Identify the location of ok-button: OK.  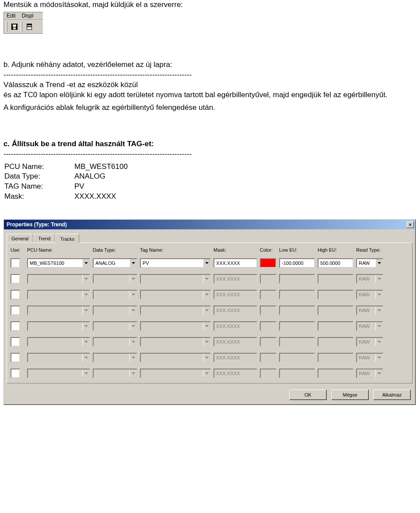
(308, 395).